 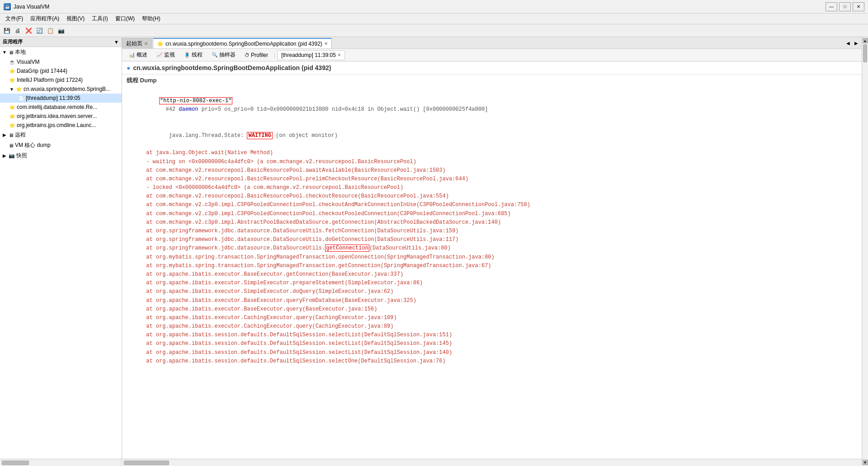 I want to click on menu-window: 窗口(W), so click(x=125, y=19).